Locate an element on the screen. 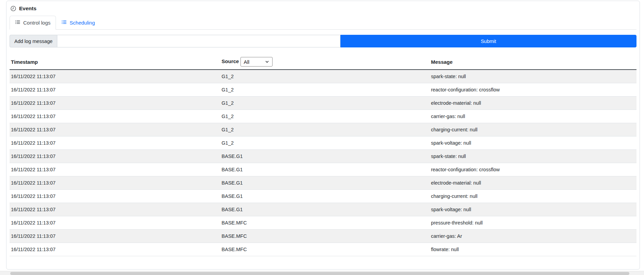 The image size is (644, 275). log-message-input is located at coordinates (199, 41).